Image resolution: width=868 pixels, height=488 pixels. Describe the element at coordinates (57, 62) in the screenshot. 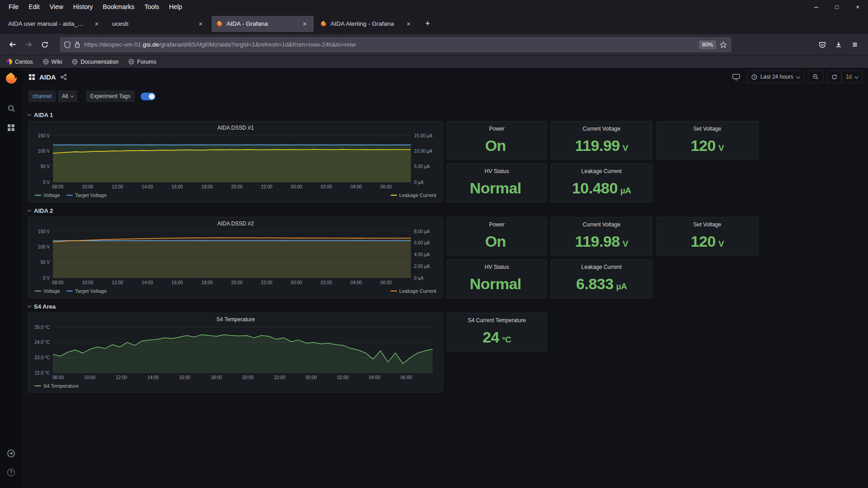

I see `bookmark-label: Wiki` at that location.